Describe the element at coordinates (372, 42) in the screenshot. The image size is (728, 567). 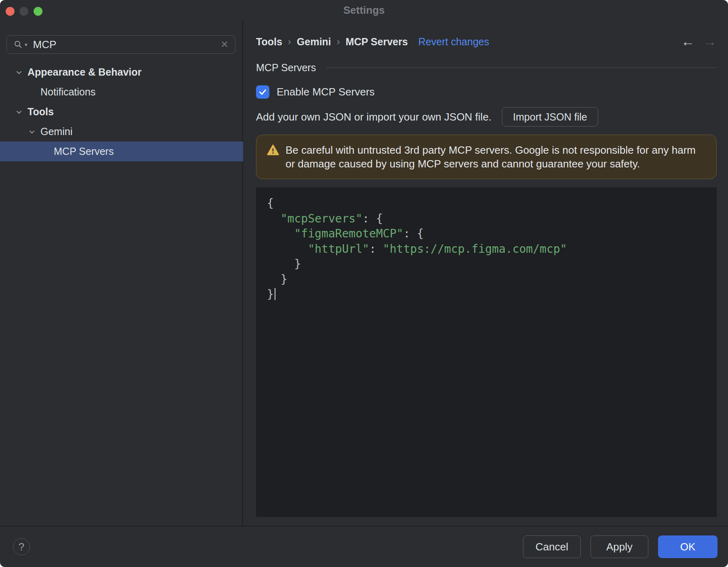
I see `breadcrumb: Tools › Gemini › MCP Servers Revert chan…` at that location.